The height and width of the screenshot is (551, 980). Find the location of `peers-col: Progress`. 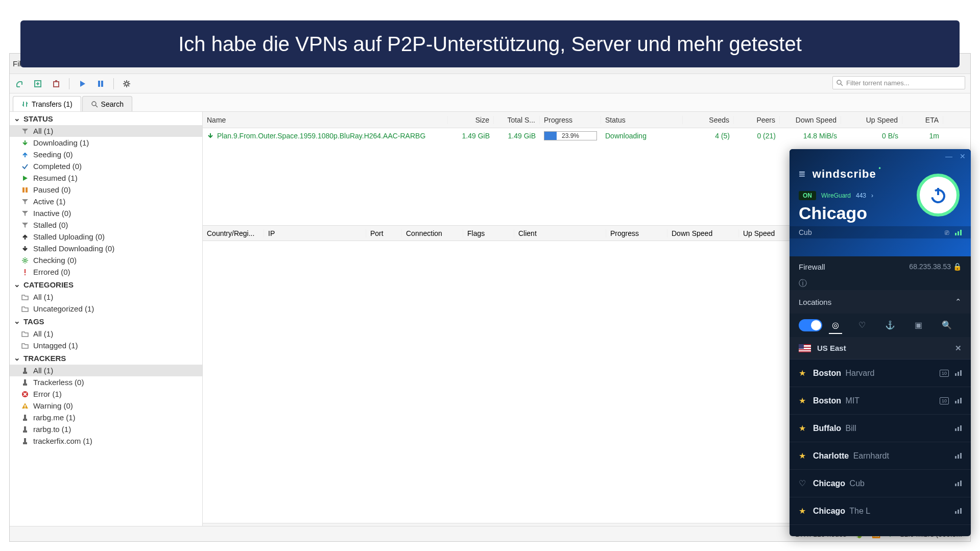

peers-col: Progress is located at coordinates (637, 233).